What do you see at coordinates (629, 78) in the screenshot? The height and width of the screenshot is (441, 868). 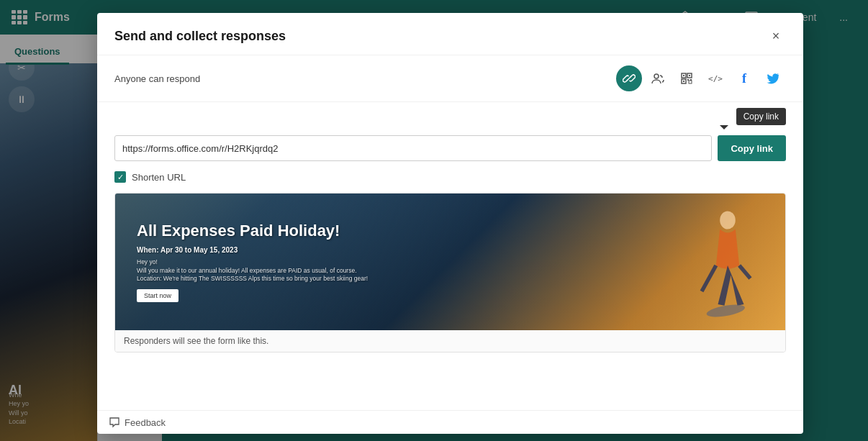 I see `share-link-button` at bounding box center [629, 78].